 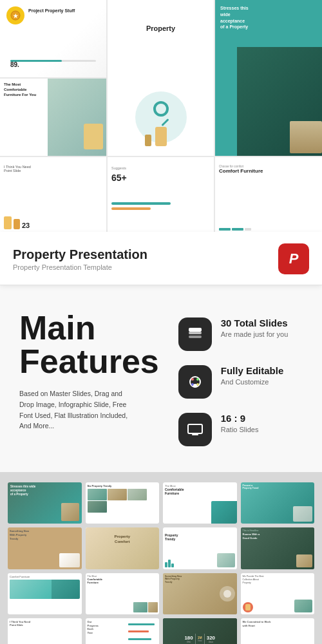 I want to click on bgt9-text: Comfort Furniture, so click(x=45, y=577).